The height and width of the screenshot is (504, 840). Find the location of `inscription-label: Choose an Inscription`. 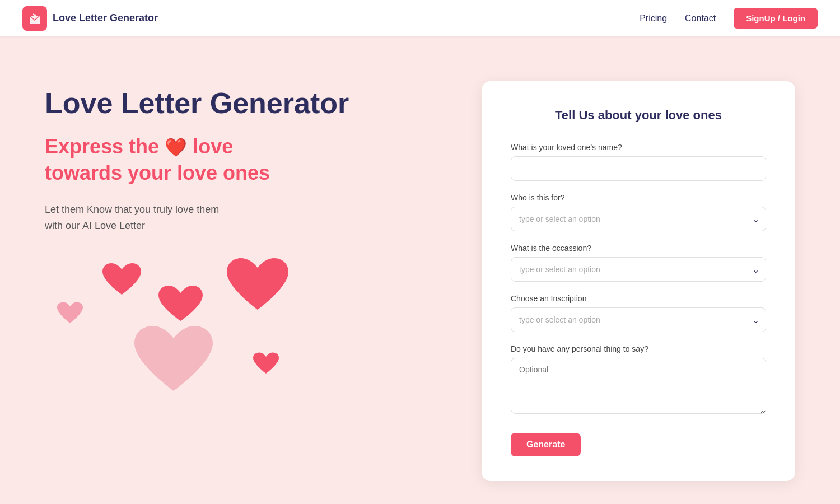

inscription-label: Choose an Inscription is located at coordinates (638, 298).